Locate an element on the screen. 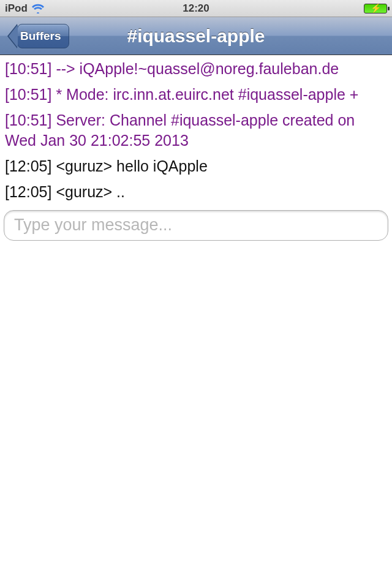 Image resolution: width=392 pixels, height=588 pixels. message-line: [12:05] <guruz> .. is located at coordinates (196, 192).